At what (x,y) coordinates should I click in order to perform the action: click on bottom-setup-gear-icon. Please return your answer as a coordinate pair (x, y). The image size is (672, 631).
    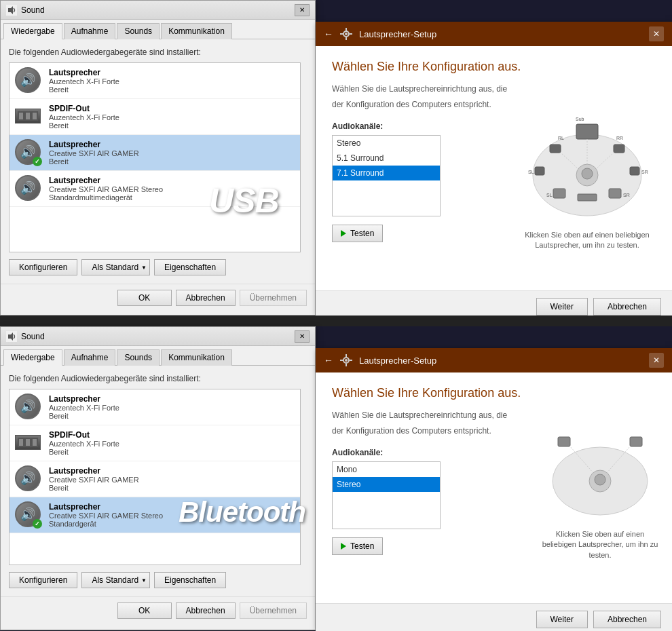
    Looking at the image, I should click on (346, 360).